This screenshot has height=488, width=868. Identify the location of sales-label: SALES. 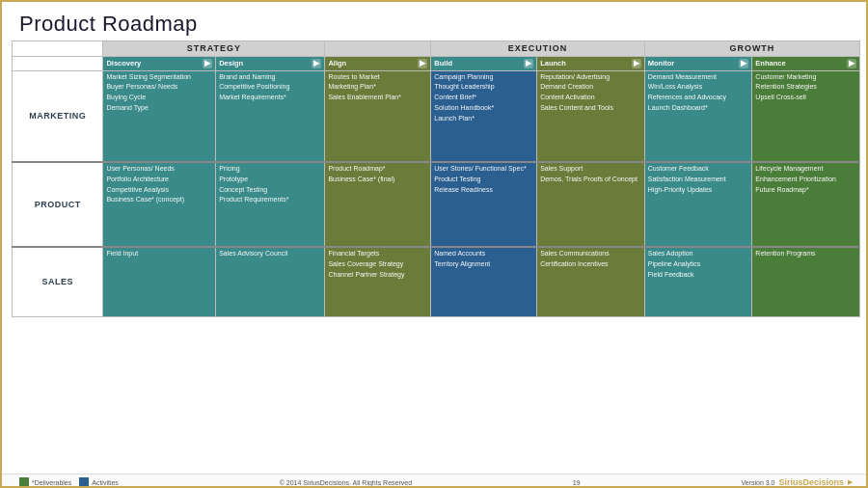
(58, 282).